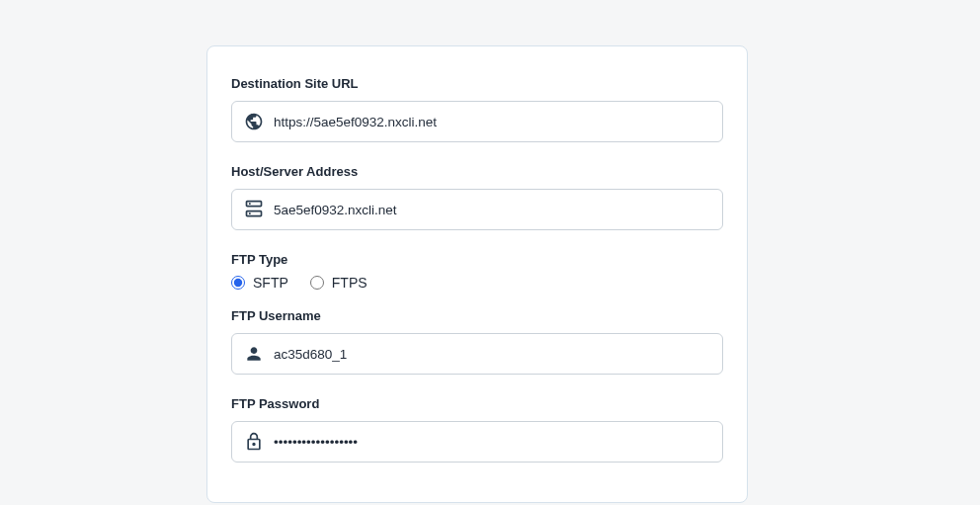 This screenshot has width=980, height=505. Describe the element at coordinates (477, 259) in the screenshot. I see `ftp-type-label: FTP Type` at that location.